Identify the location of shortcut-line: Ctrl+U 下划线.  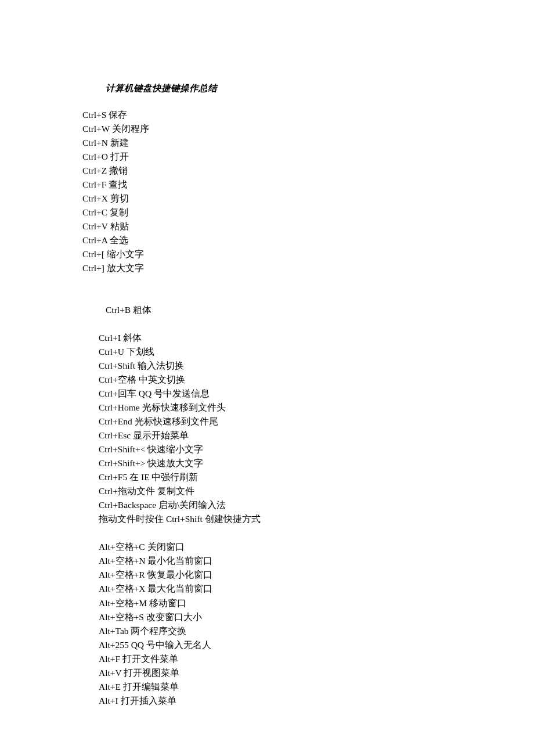
(316, 352).